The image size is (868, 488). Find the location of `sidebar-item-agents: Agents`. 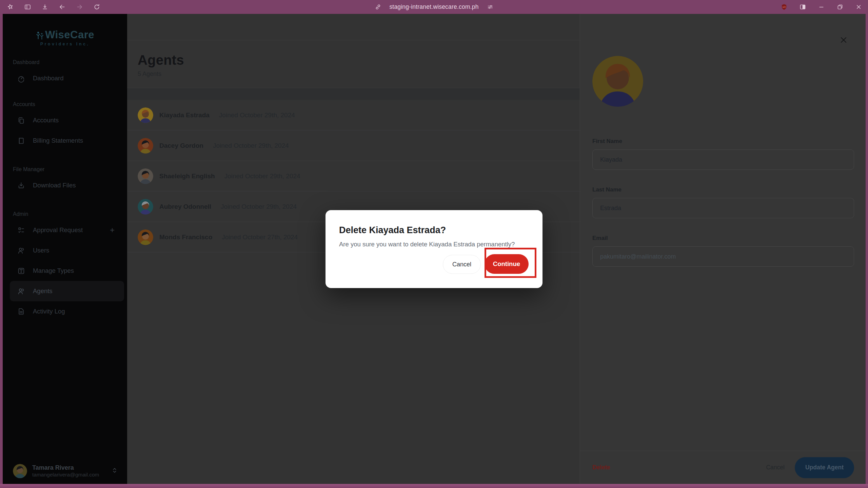

sidebar-item-agents: Agents is located at coordinates (67, 291).